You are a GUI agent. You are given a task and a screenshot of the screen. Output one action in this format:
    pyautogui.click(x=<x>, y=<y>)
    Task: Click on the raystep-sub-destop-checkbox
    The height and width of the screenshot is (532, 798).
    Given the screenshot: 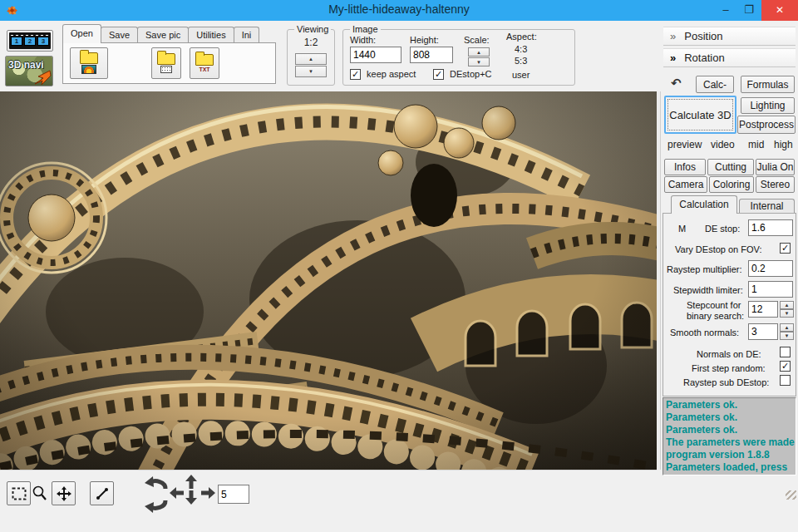 What is the action you would take?
    pyautogui.click(x=785, y=381)
    